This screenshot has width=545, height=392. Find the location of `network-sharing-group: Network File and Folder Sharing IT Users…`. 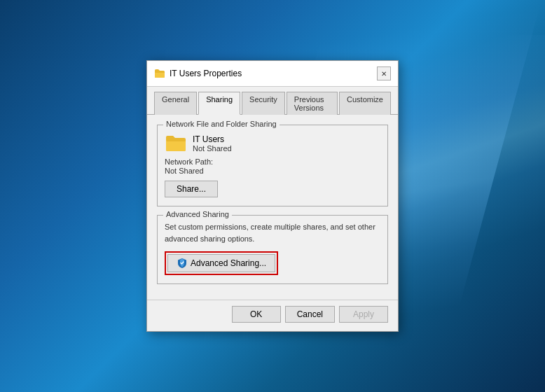

network-sharing-group: Network File and Folder Sharing IT Users… is located at coordinates (272, 165).